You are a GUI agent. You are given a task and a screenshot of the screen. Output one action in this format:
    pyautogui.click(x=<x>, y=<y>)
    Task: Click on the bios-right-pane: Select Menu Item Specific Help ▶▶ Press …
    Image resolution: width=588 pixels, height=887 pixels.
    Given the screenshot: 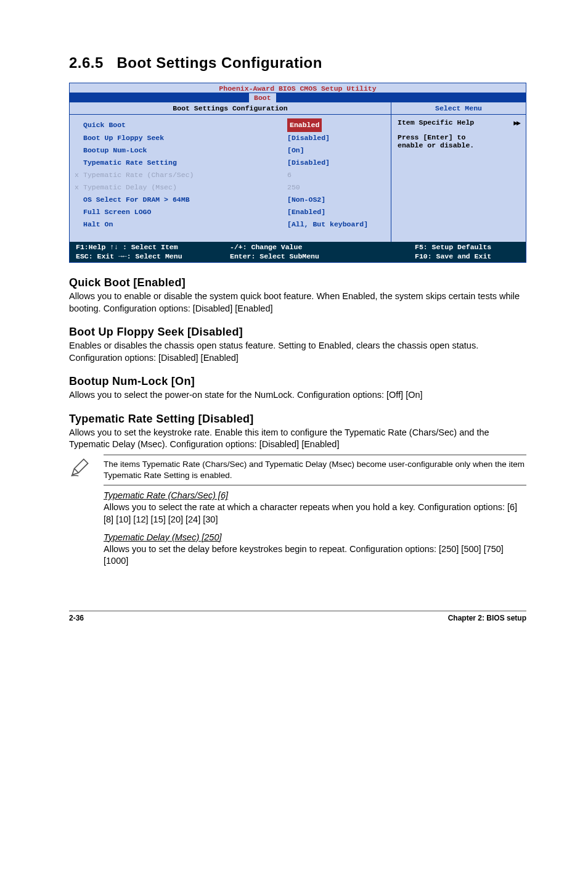 What is the action you would take?
    pyautogui.click(x=459, y=172)
    